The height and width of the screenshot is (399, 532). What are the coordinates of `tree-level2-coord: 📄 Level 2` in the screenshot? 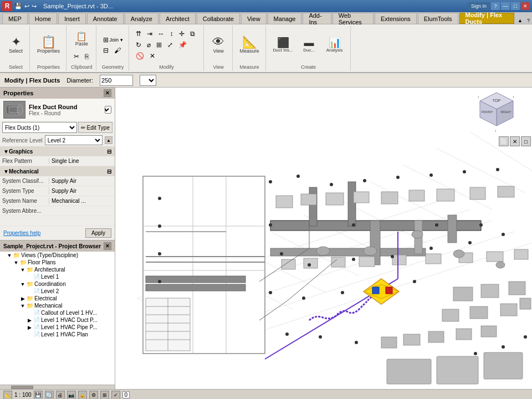 It's located at (58, 291).